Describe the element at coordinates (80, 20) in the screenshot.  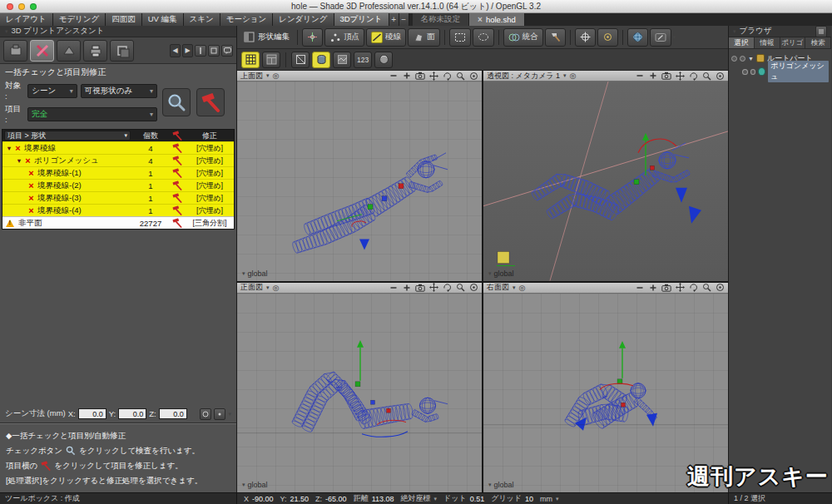
I see `workspace-modeling: モデリング` at that location.